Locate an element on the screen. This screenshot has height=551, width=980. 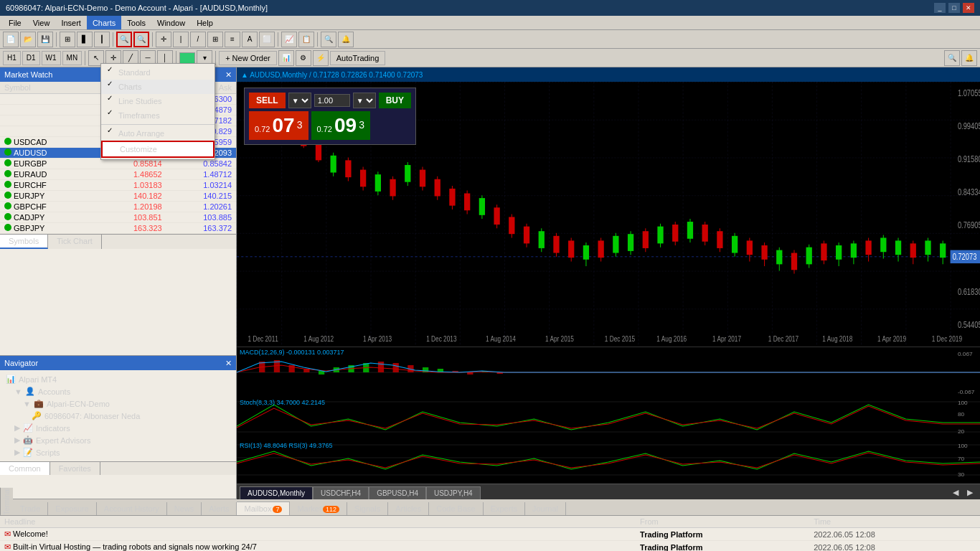
tb-period-sep: | is located at coordinates (181, 39).